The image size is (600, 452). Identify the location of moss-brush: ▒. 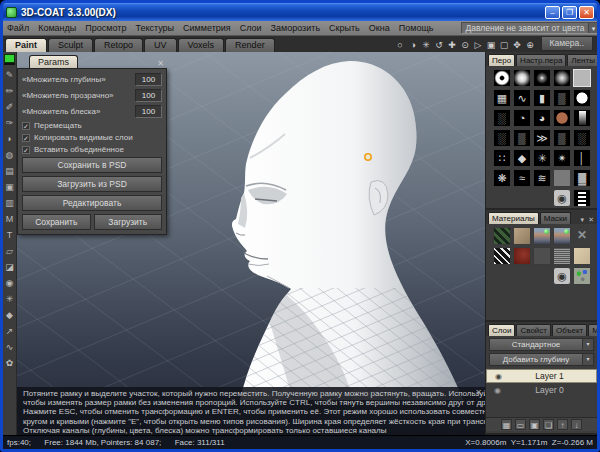
(562, 138).